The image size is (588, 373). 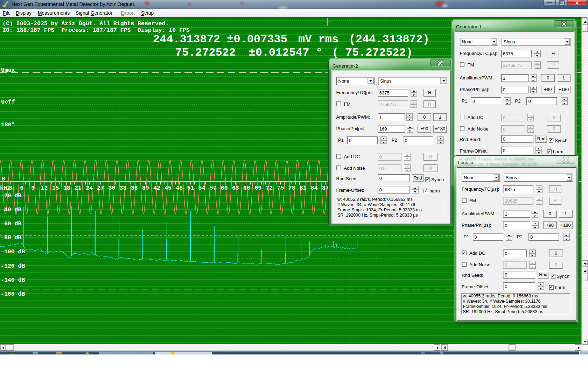 I want to click on svg-text: Ueff, so click(x=8, y=102).